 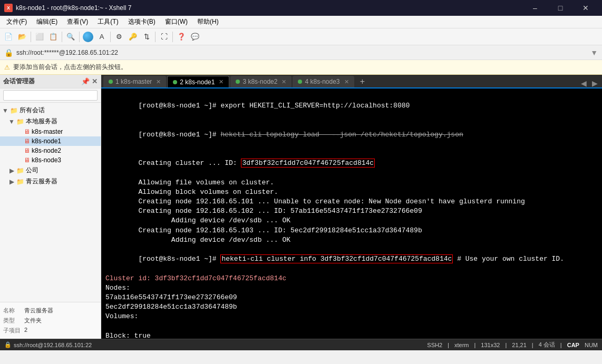 I want to click on tree-item-node2: 🖥 k8s-node2, so click(x=51, y=151).